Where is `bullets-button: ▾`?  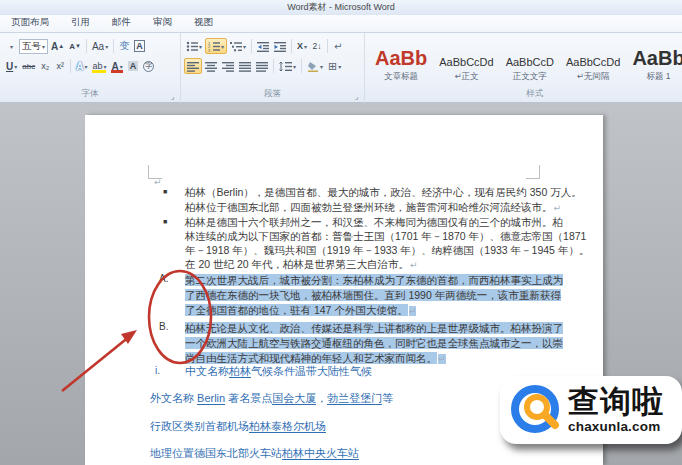
bullets-button: ▾ is located at coordinates (194, 46).